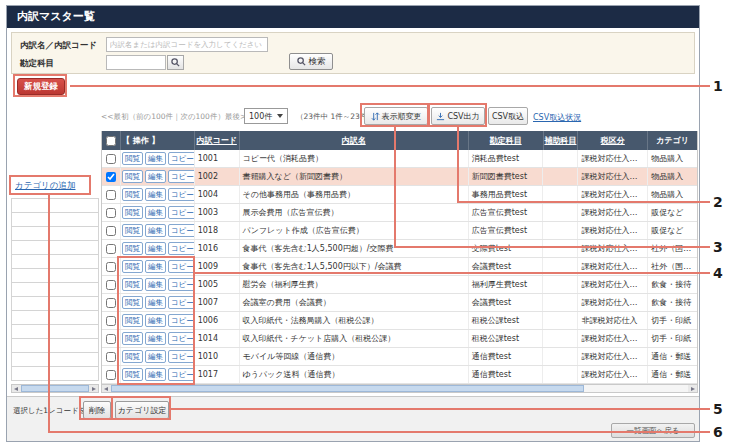 Image resolution: width=729 pixels, height=448 pixels. What do you see at coordinates (311, 62) in the screenshot?
I see `search-button: 検索` at bounding box center [311, 62].